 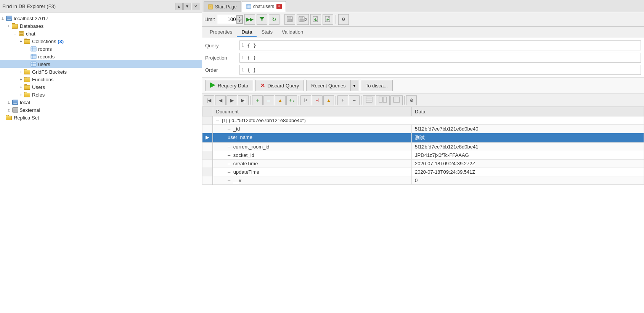 What do you see at coordinates (239, 18) in the screenshot?
I see `limit-up-button: ▲` at bounding box center [239, 18].